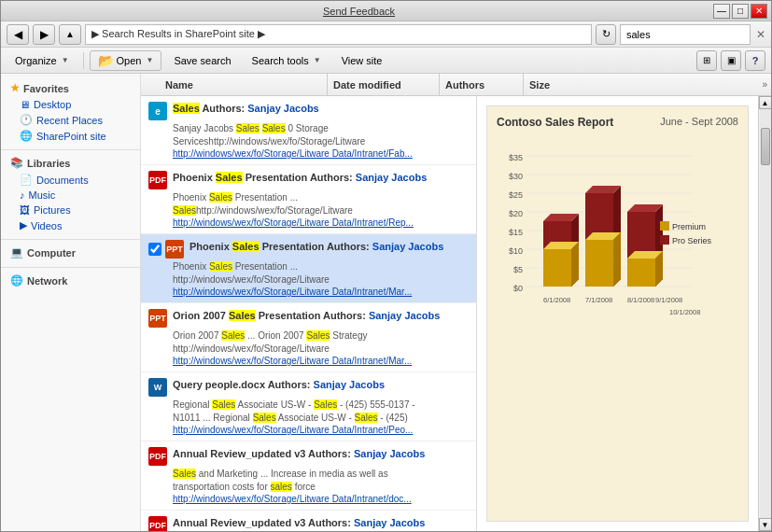 This screenshot has width=772, height=532. What do you see at coordinates (321, 267) in the screenshot?
I see `result-meta: Phoenix Sales Presentation ...` at bounding box center [321, 267].